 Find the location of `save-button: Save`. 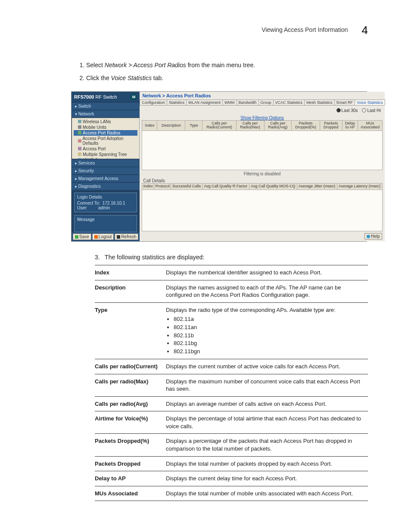

save-button: Save is located at coordinates (82, 237).